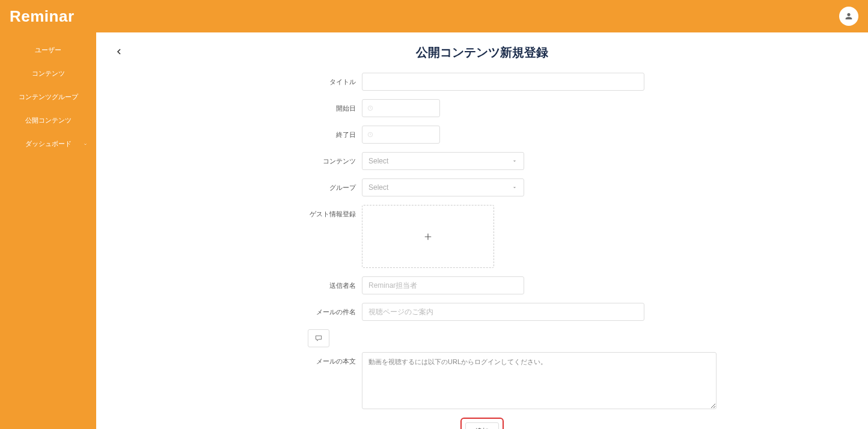 The width and height of the screenshot is (868, 429). Describe the element at coordinates (319, 338) in the screenshot. I see `comment-icon` at that location.